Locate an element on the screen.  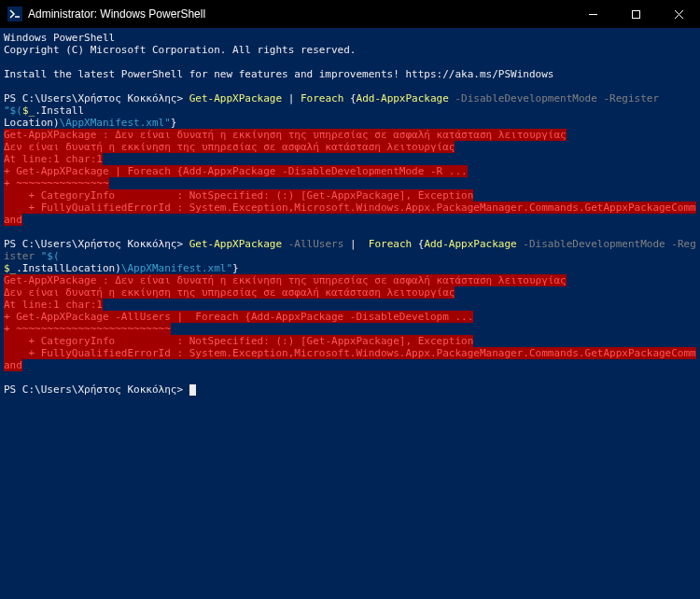
cmd1-quote1: "$( is located at coordinates (13, 110).